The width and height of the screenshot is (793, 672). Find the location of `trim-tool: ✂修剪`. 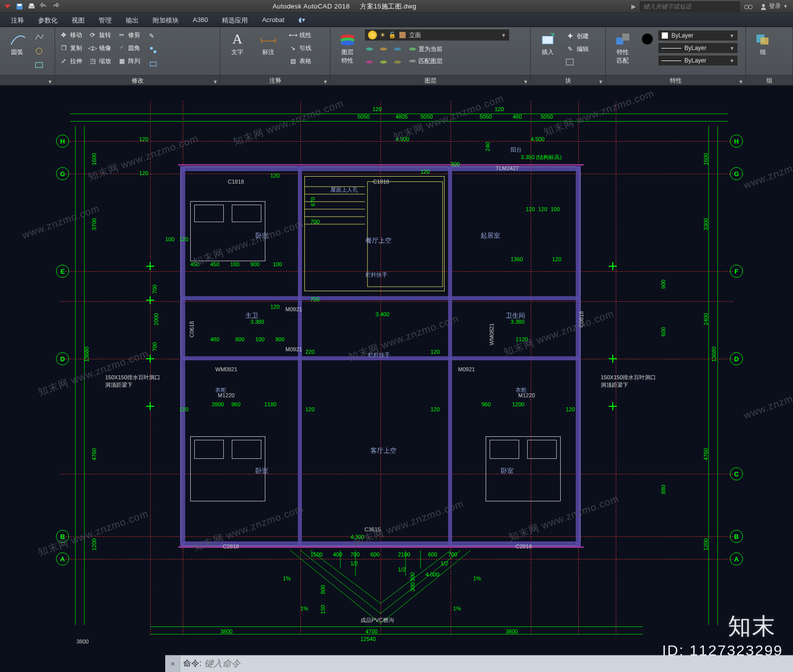

trim-tool: ✂修剪 is located at coordinates (129, 35).